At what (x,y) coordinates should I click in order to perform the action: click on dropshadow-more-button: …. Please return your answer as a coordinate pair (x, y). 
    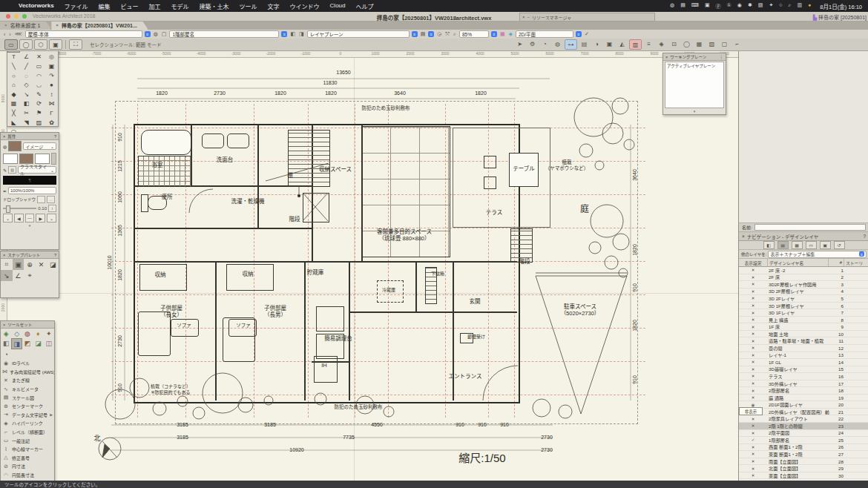
    Looking at the image, I should click on (50, 200).